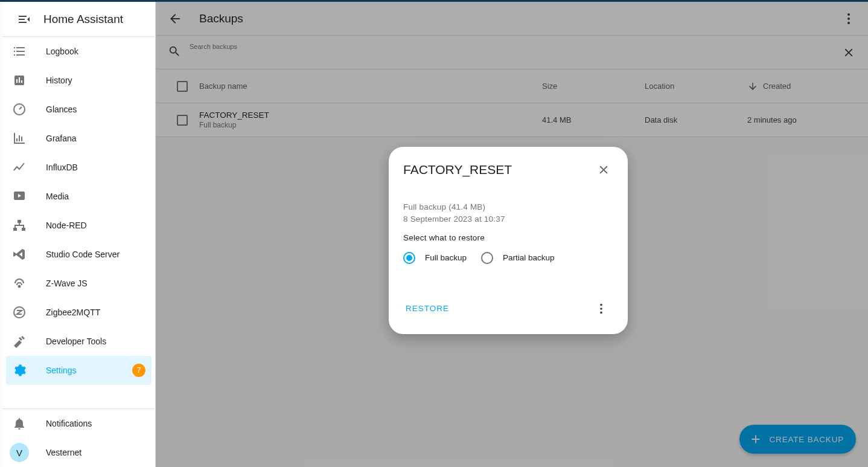 Image resolution: width=868 pixels, height=467 pixels. Describe the element at coordinates (508, 214) in the screenshot. I see `dialog-meta: Full backup (41.4 MB) 8 September 2023 a…` at that location.